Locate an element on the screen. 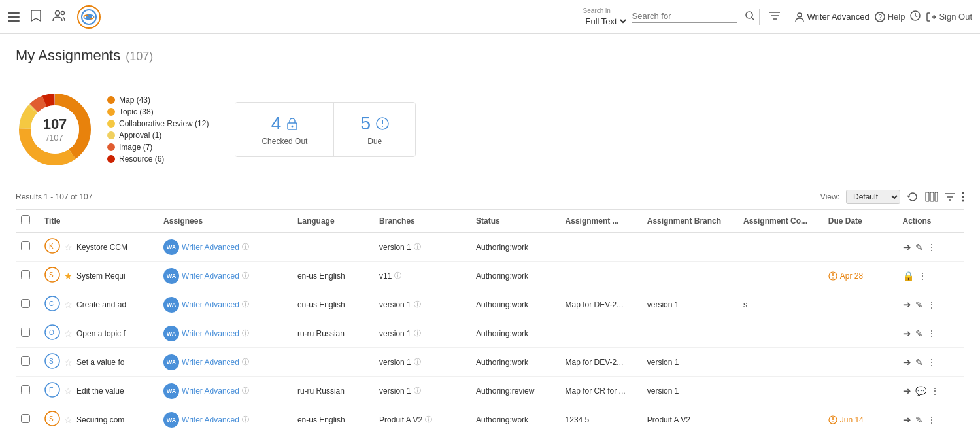  menu-button is located at coordinates (14, 17).